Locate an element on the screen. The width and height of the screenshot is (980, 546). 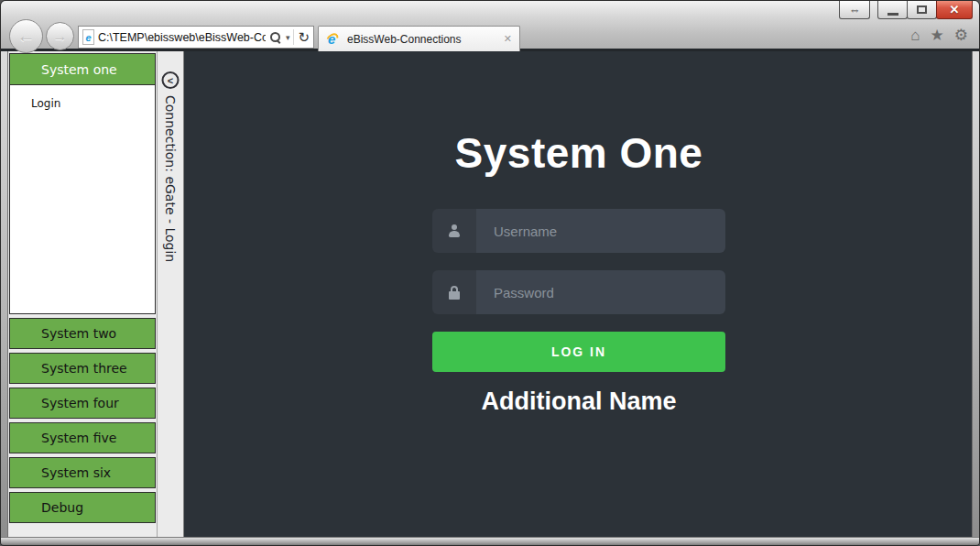
sidebar-item-debug: Debug is located at coordinates (82, 508).